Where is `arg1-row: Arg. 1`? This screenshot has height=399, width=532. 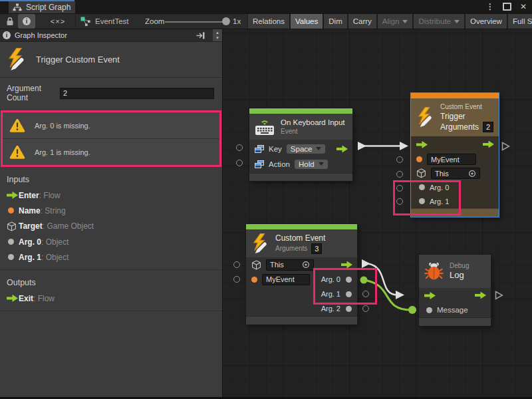 arg1-row: Arg. 1 is located at coordinates (302, 294).